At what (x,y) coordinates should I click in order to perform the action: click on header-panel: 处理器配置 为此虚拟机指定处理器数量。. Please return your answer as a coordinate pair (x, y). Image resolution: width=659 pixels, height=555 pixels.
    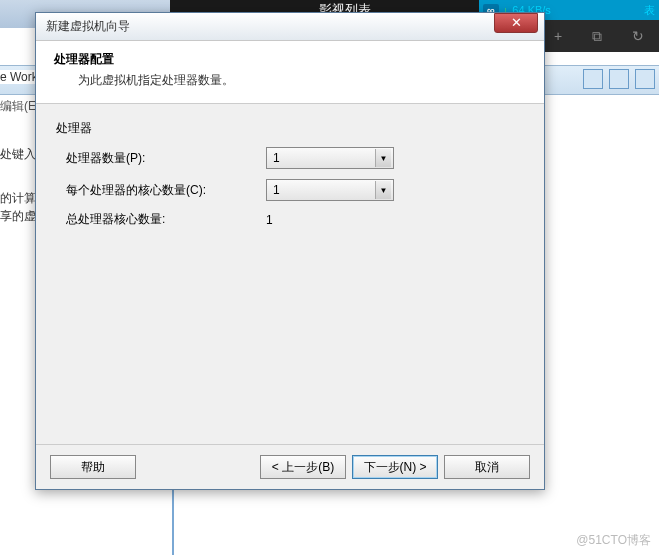
    Looking at the image, I should click on (290, 72).